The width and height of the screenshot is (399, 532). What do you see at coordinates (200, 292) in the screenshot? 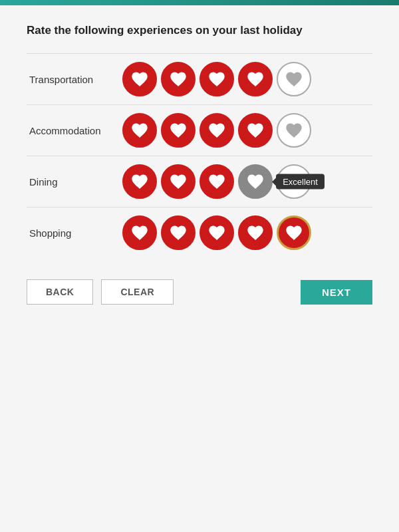
I see `buttons-row: BACK CLEAR NEXT` at bounding box center [200, 292].